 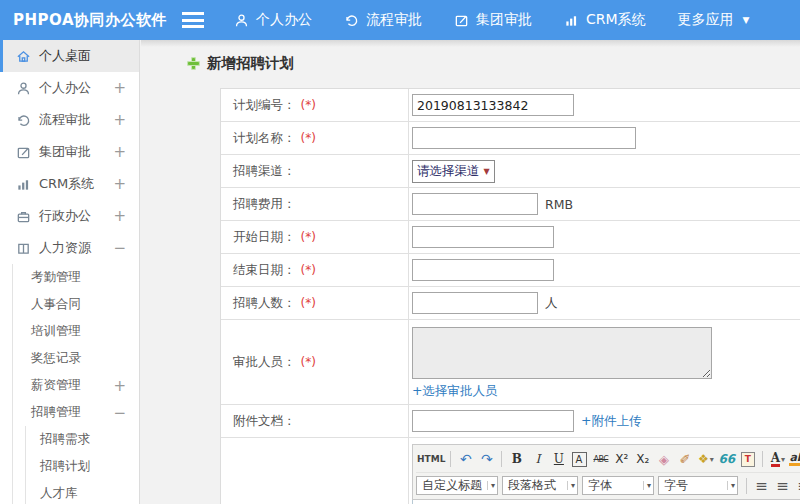 I want to click on paint-format-icon: ❖▾, so click(x=706, y=460).